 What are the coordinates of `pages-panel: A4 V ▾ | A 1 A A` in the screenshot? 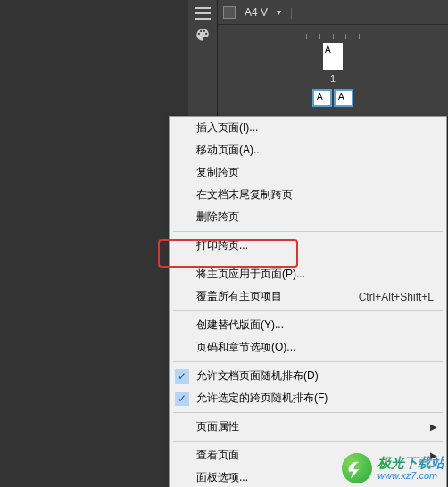 It's located at (333, 58).